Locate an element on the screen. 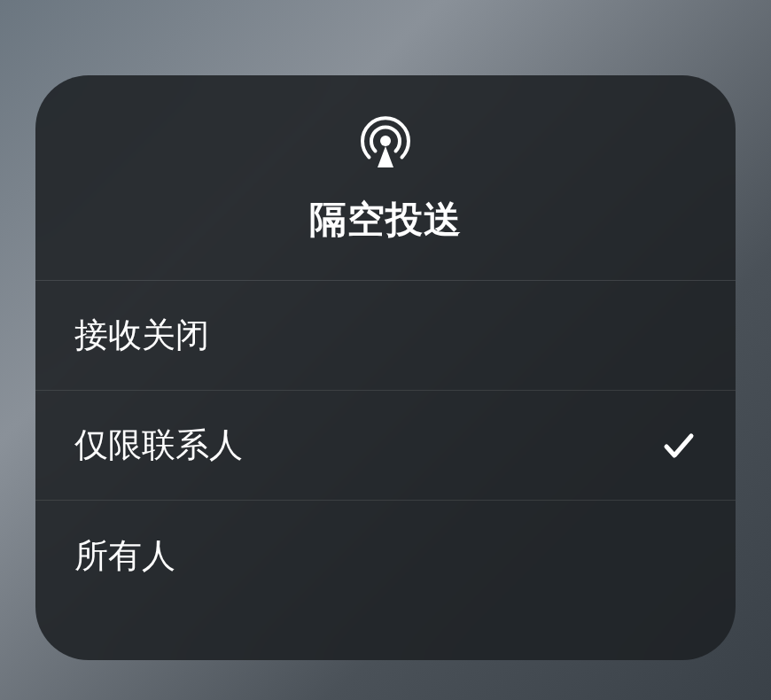 This screenshot has height=700, width=771. panel-title: 隔空投送 is located at coordinates (386, 220).